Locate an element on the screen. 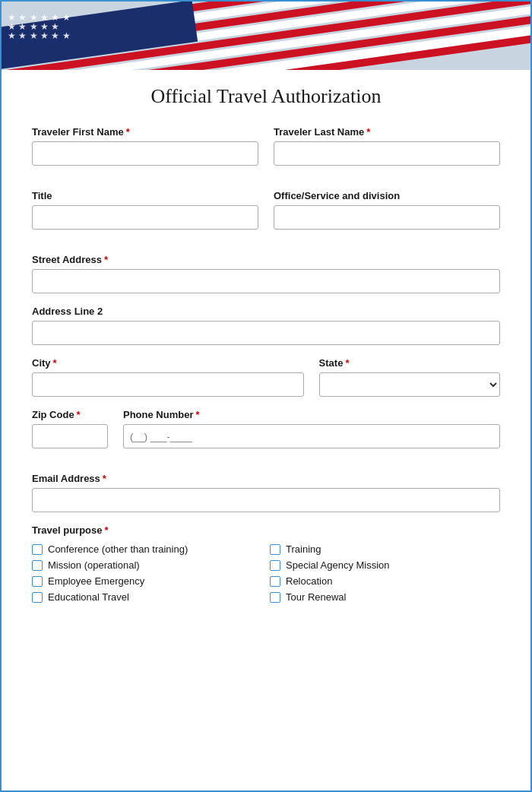 This screenshot has width=532, height=792. email-group: Email Address* is located at coordinates (266, 493).